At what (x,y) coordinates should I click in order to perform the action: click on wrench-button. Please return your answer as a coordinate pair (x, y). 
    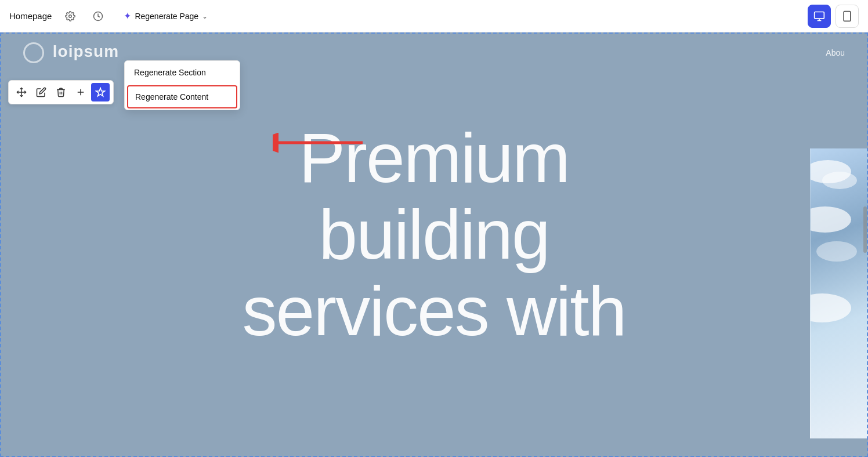
    Looking at the image, I should click on (70, 16).